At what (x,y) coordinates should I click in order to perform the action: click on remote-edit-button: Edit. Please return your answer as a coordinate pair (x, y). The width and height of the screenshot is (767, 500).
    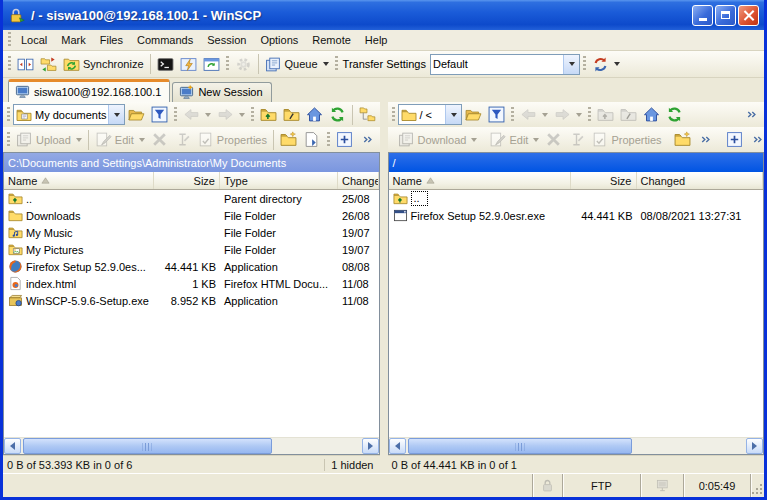
    Looking at the image, I should click on (514, 140).